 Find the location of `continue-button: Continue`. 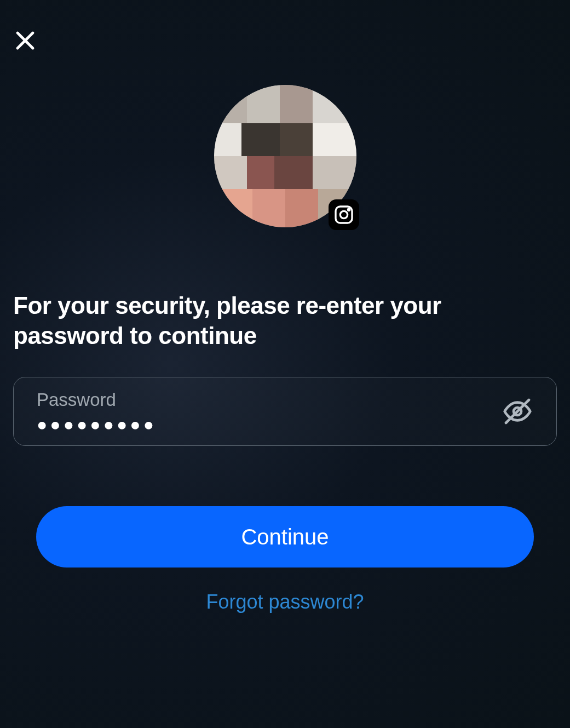

continue-button: Continue is located at coordinates (285, 537).